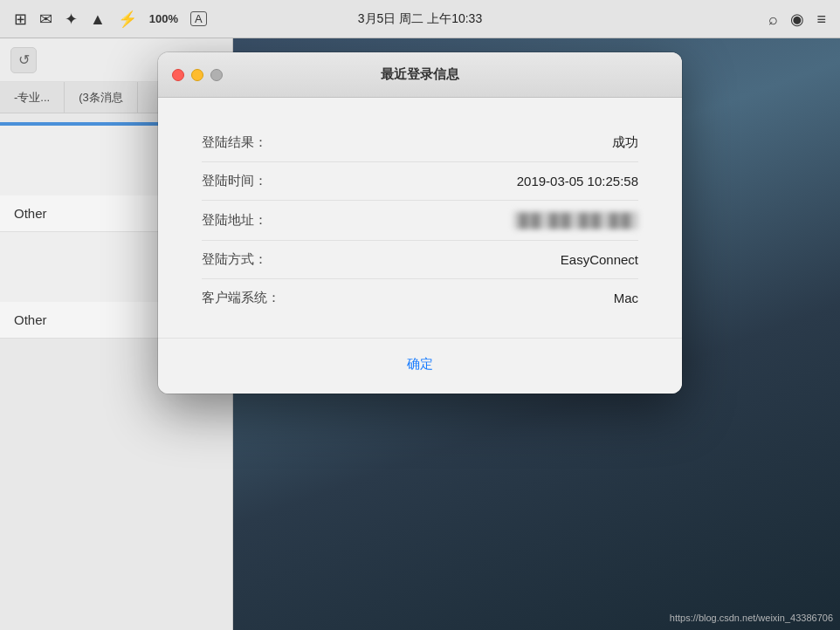 The image size is (840, 630). What do you see at coordinates (178, 75) in the screenshot?
I see `close-button` at bounding box center [178, 75].